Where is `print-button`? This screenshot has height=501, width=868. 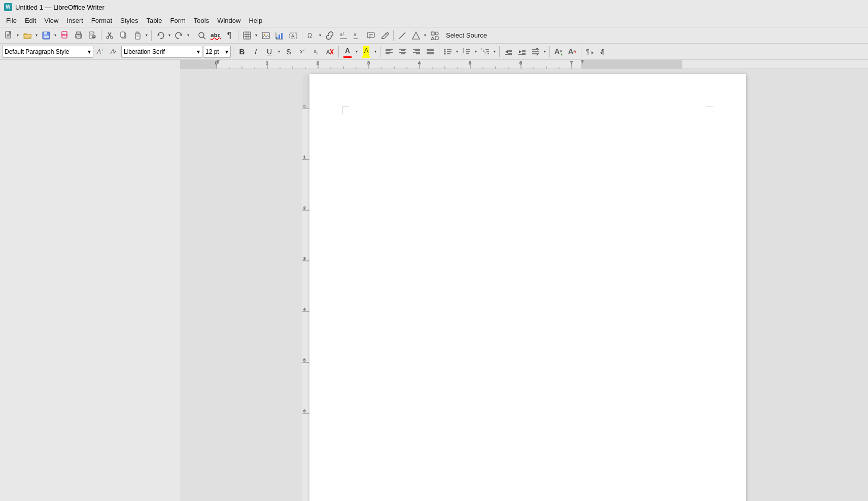
print-button is located at coordinates (79, 36).